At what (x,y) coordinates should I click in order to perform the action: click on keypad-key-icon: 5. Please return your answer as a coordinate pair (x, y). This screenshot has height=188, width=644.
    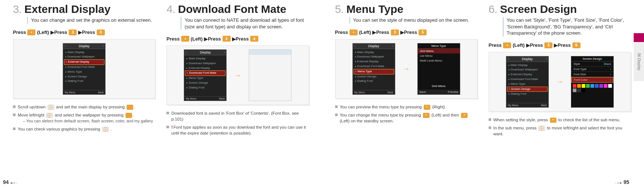
    Looking at the image, I should click on (423, 32).